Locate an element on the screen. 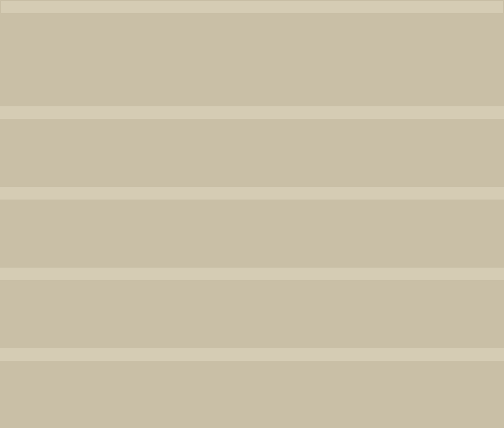 This screenshot has width=504, height=428. codename-section-title is located at coordinates (252, 113).